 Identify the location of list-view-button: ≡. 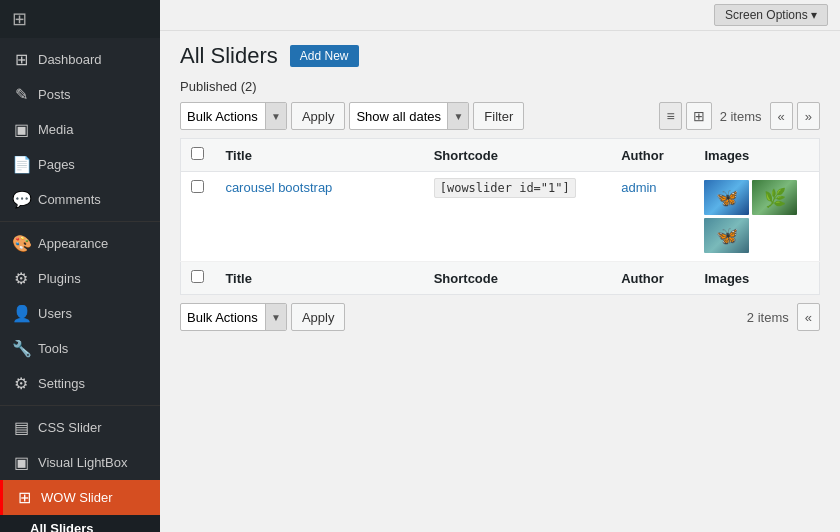
(670, 116).